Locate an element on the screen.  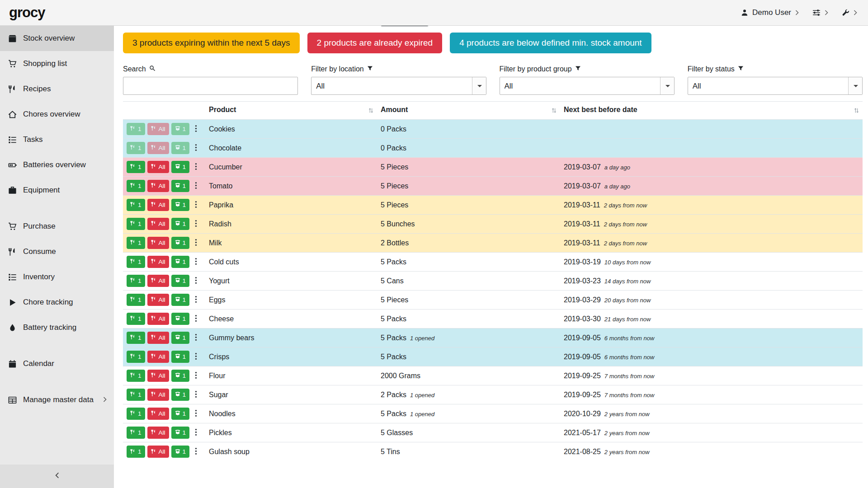
sidebar-item-calendar: Calendar is located at coordinates (57, 364).